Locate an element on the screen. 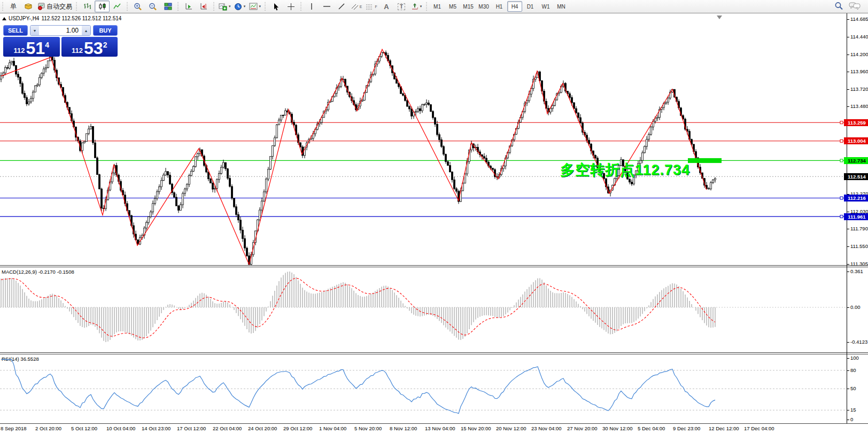  text-tool-button: A is located at coordinates (386, 6).